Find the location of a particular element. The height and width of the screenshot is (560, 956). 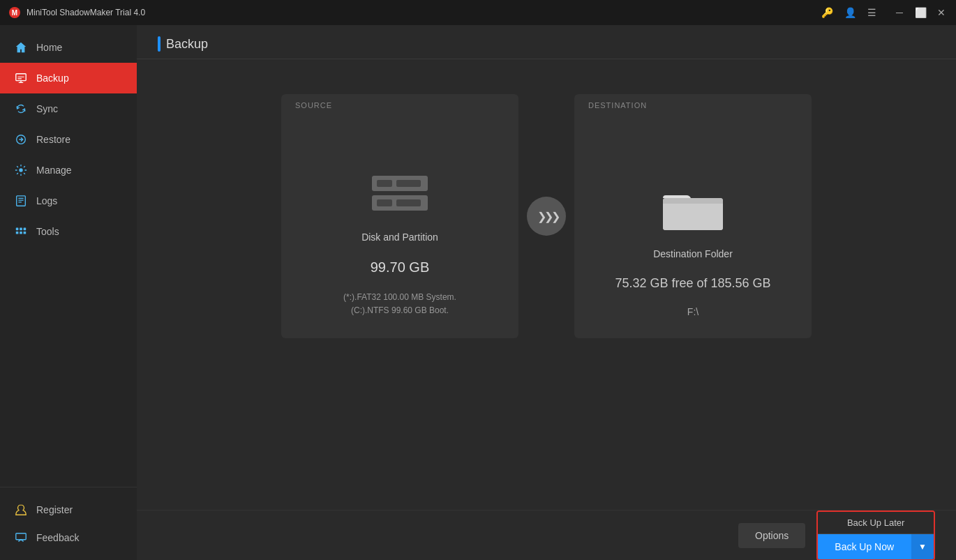

destination-label: DESTINATION is located at coordinates (618, 105).